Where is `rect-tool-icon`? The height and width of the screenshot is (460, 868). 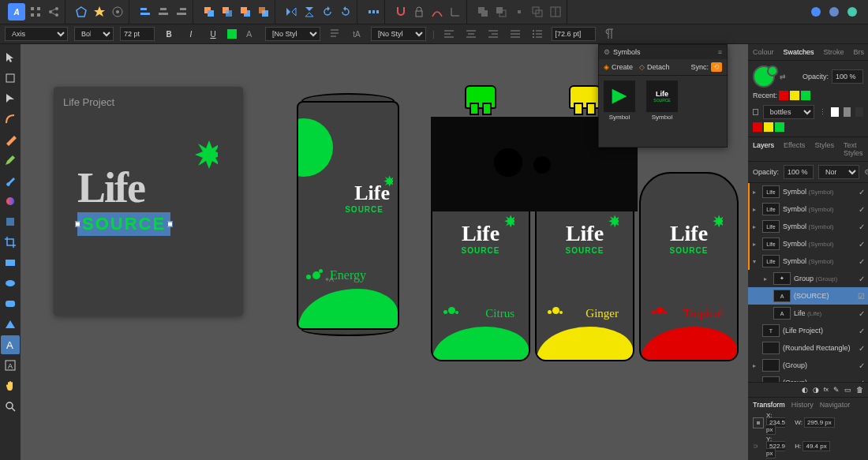
rect-tool-icon is located at coordinates (10, 263).